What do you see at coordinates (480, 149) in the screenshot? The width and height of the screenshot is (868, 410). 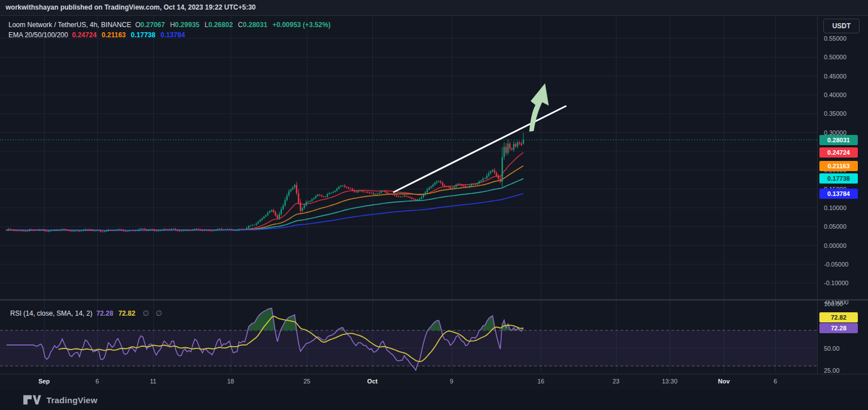 I see `trendline-drawing` at bounding box center [480, 149].